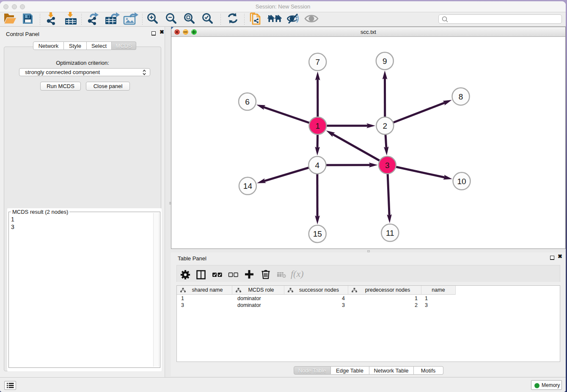 This screenshot has width=567, height=392. What do you see at coordinates (461, 97) in the screenshot?
I see `svg-text: 8` at bounding box center [461, 97].